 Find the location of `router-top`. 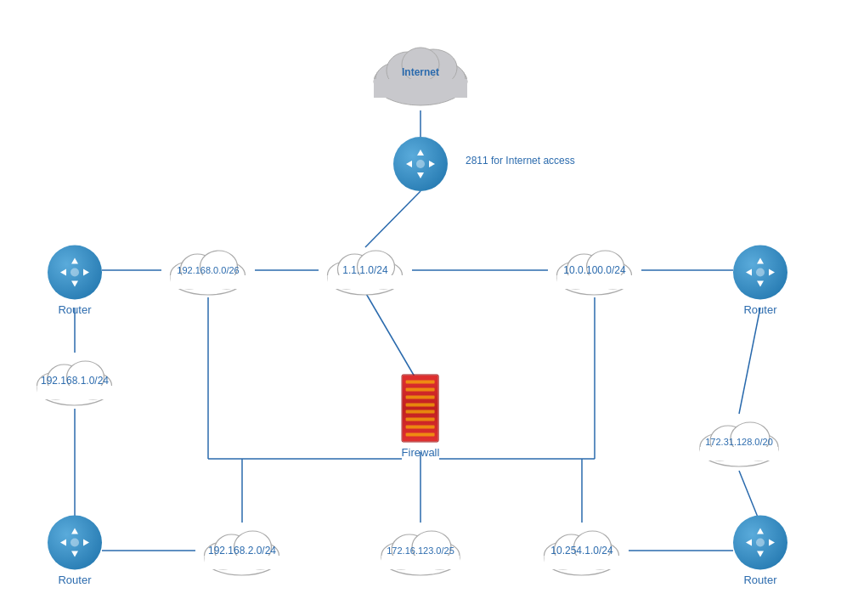

router-top is located at coordinates (420, 164).